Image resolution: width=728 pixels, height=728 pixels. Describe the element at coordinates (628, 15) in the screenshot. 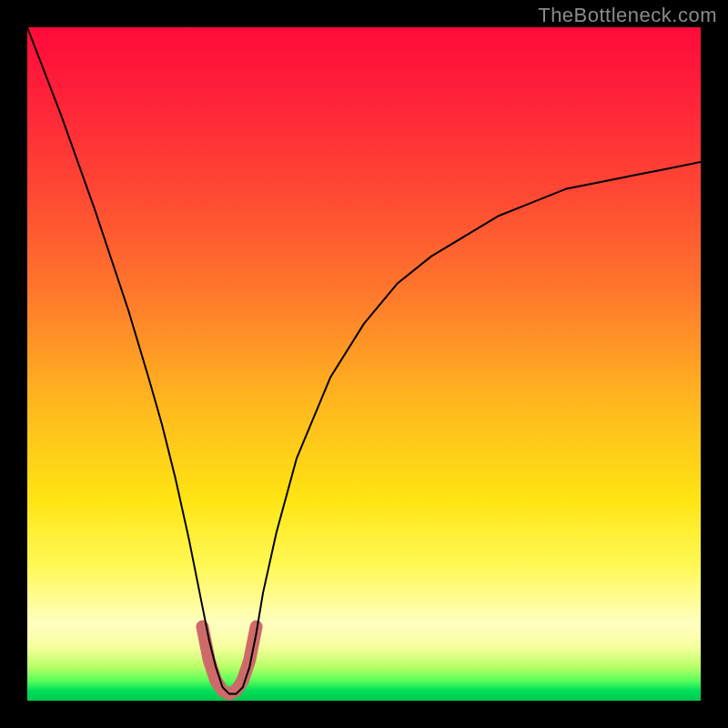

I see `watermark-text: TheBottleneck.com` at that location.